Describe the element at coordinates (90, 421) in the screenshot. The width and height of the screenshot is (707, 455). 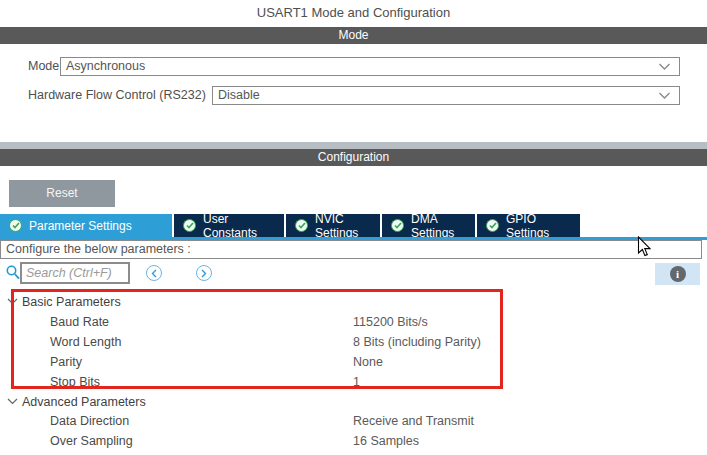
I see `param-label: Data Direction` at that location.